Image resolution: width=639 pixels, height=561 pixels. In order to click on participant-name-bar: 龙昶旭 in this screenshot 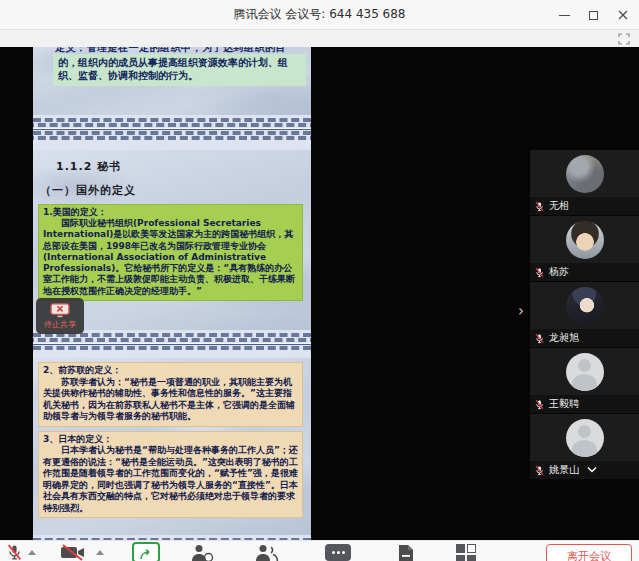, I will do `click(584, 338)`.